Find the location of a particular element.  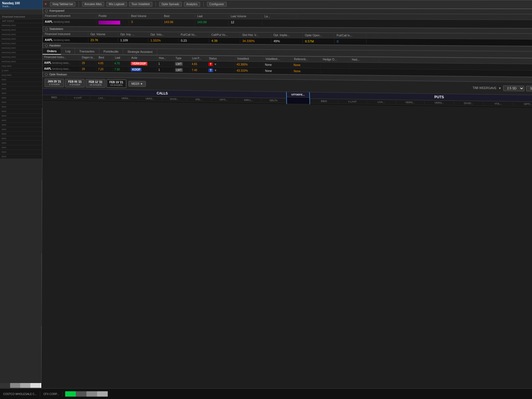

stat-instrument: AAPL NASDAQ.NMS is located at coordinates (65, 40).